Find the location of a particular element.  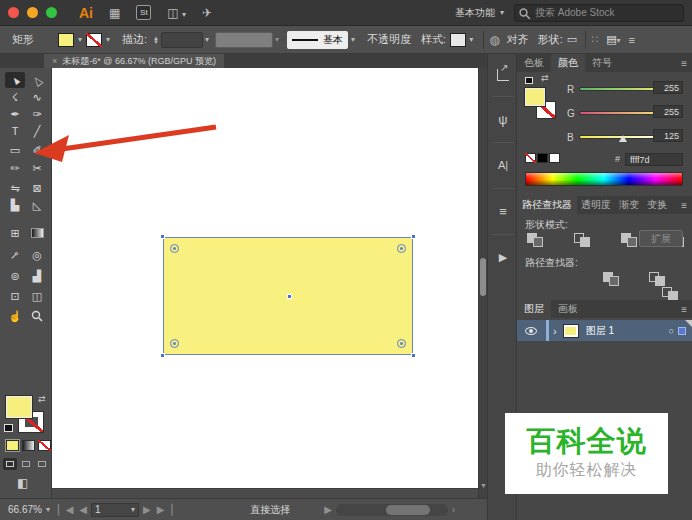

layer-name: 图层 1 is located at coordinates (600, 331).